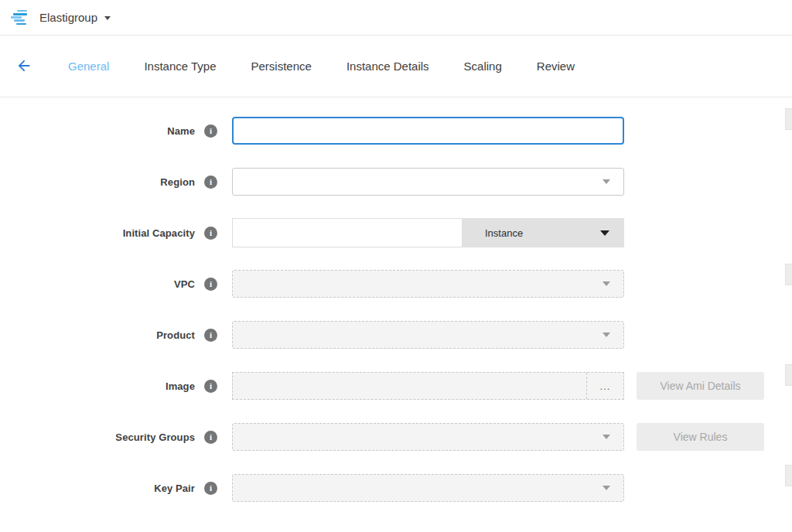 This screenshot has width=792, height=532. I want to click on form-row-name: Name i, so click(396, 131).